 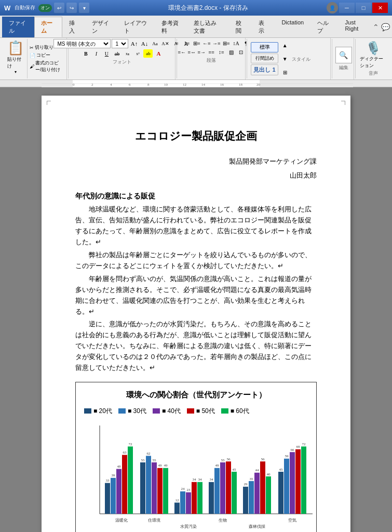 What do you see at coordinates (72, 8) in the screenshot?
I see `redo-button: ↪` at bounding box center [72, 8].